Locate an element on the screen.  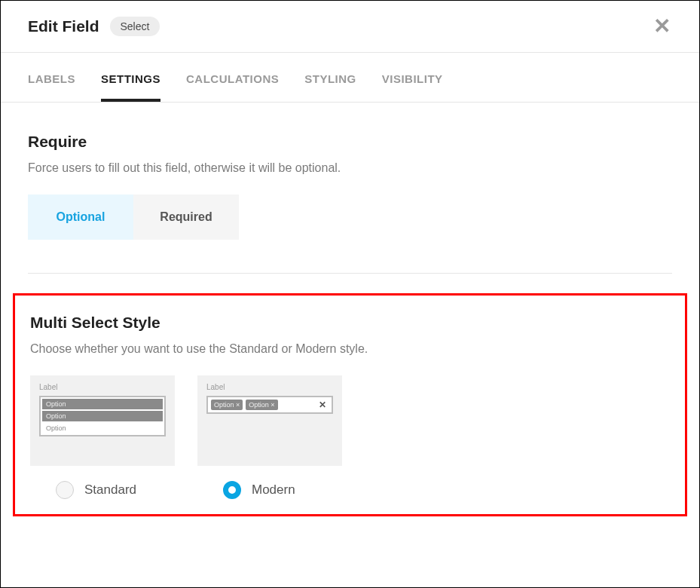
require-option-optional: Optional is located at coordinates (81, 217).